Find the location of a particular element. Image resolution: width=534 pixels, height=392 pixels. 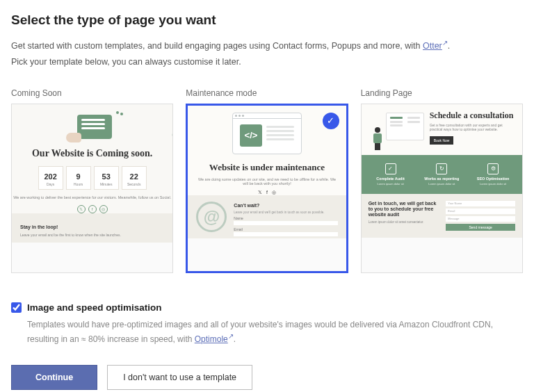

optimisation-description: Templates would have pre-optimized image… is located at coordinates (275, 332).